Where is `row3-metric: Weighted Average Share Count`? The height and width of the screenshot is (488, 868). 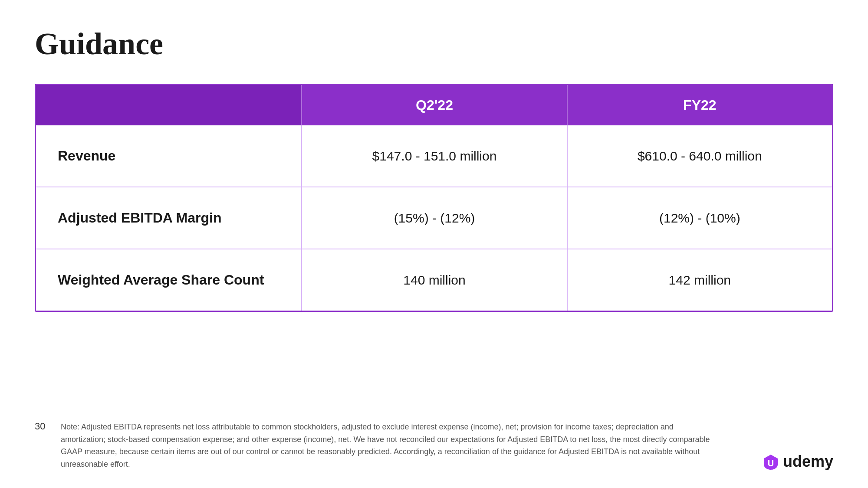 row3-metric: Weighted Average Share Count is located at coordinates (168, 280).